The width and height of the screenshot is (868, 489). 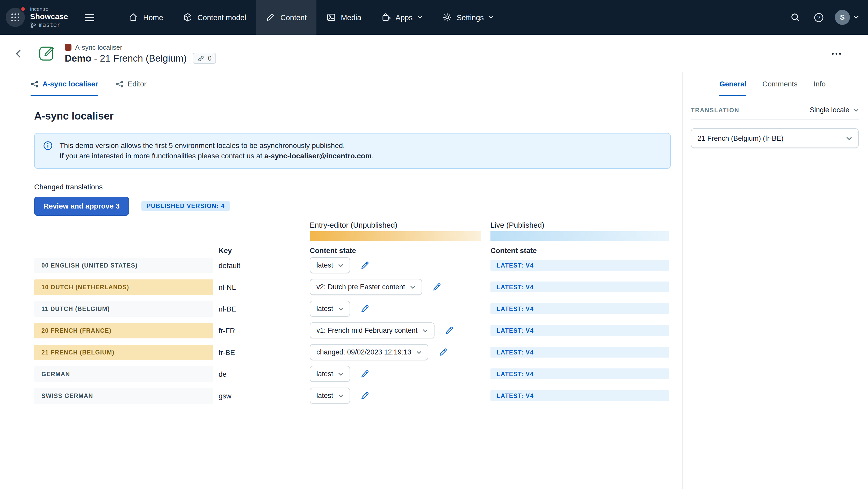 I want to click on column-header-row: Key Content state Content state, so click(x=358, y=250).